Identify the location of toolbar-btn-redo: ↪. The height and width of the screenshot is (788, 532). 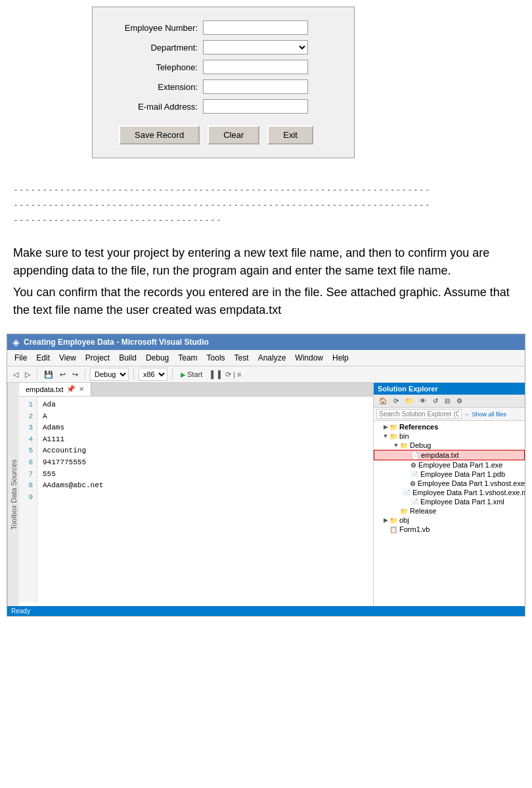
(75, 374).